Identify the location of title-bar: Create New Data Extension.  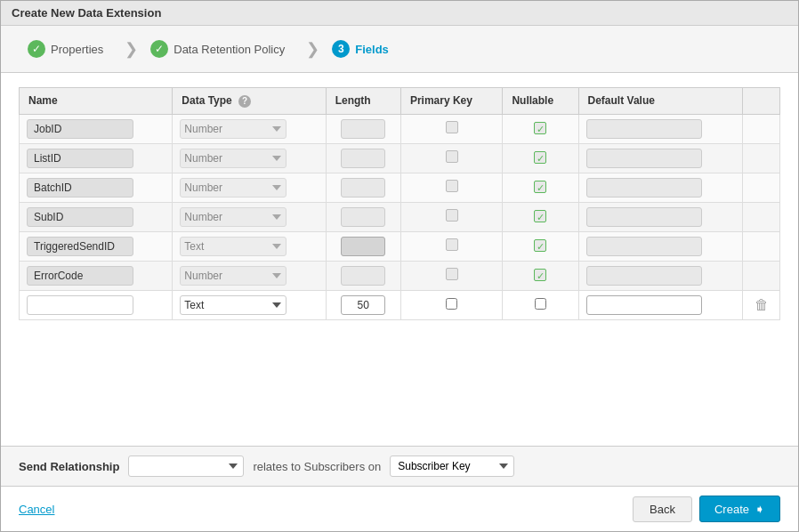
(400, 13).